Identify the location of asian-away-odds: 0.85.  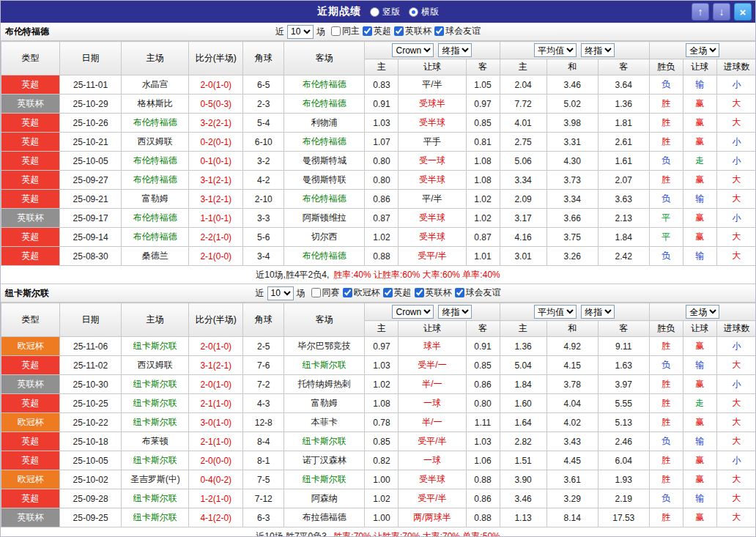
(483, 123).